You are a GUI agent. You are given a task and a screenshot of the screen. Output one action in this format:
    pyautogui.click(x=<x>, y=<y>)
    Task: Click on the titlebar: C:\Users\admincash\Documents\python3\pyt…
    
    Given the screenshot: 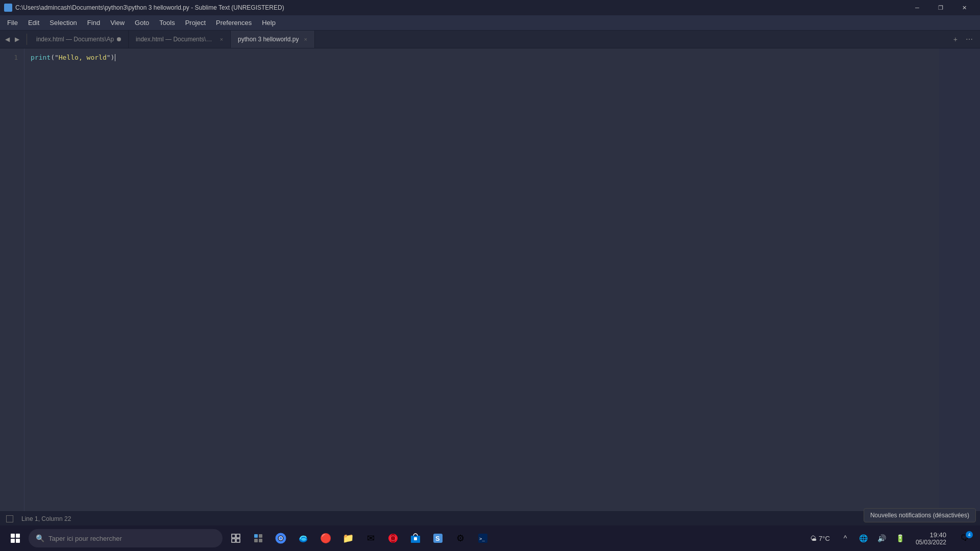 What is the action you would take?
    pyautogui.click(x=490, y=8)
    